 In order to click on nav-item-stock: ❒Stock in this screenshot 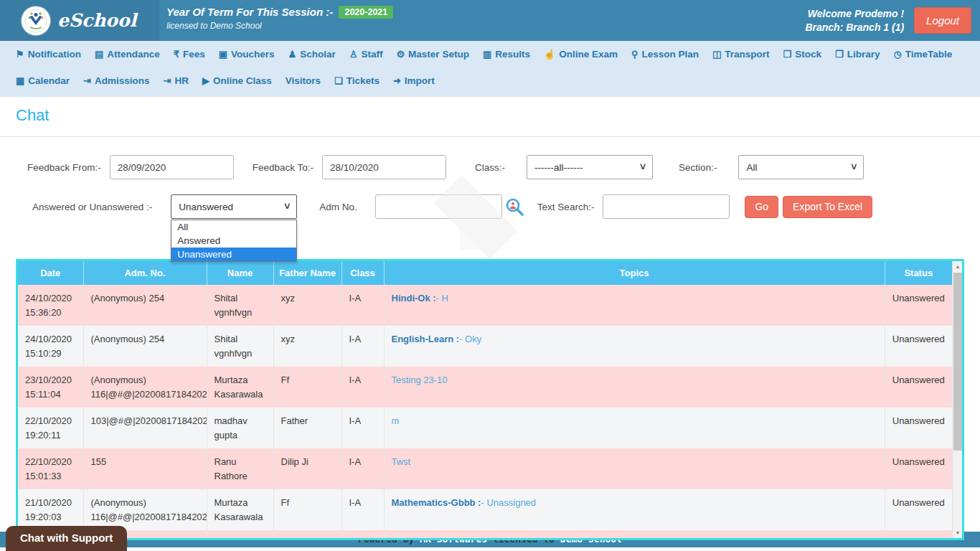, I will do `click(802, 55)`.